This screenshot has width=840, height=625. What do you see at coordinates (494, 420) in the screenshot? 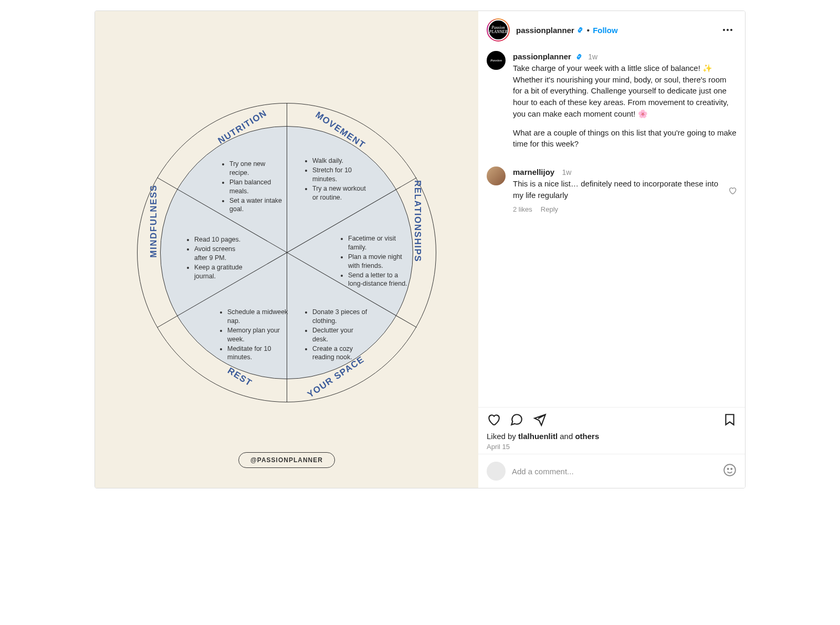
I see `like-button` at bounding box center [494, 420].